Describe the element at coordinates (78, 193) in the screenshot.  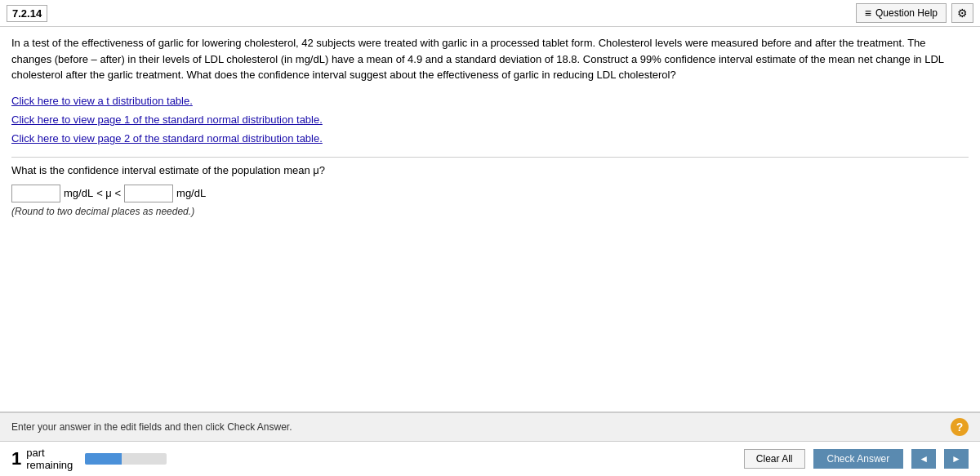
I see `unit-label-1: mg/dL` at that location.